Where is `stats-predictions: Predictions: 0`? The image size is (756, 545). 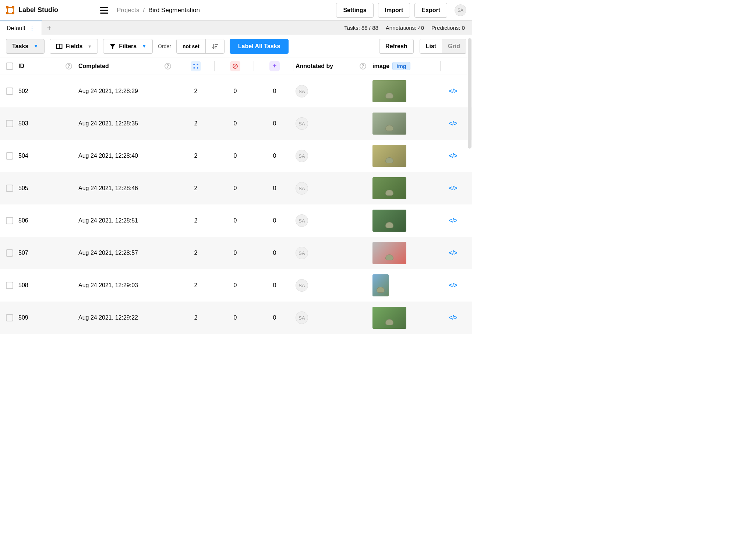
stats-predictions: Predictions: 0 is located at coordinates (448, 28).